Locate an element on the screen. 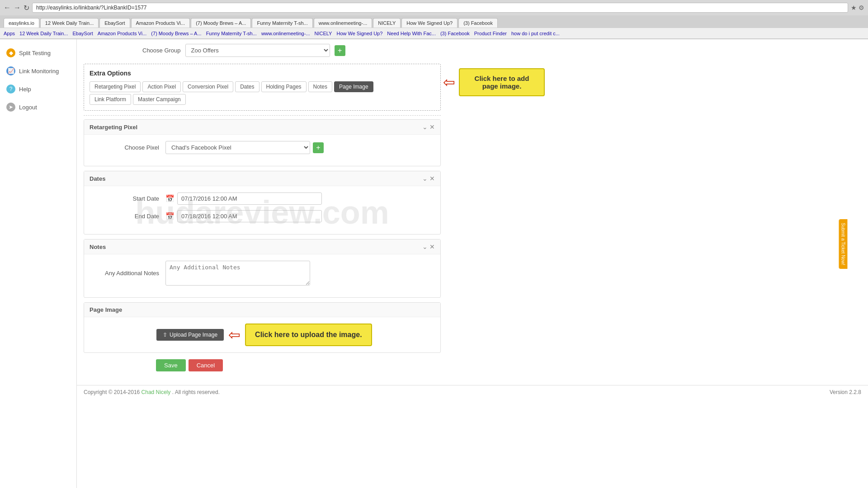 This screenshot has height=488, width=868. sidebar-label-link-monitoring: Link Monitoring is located at coordinates (39, 71).